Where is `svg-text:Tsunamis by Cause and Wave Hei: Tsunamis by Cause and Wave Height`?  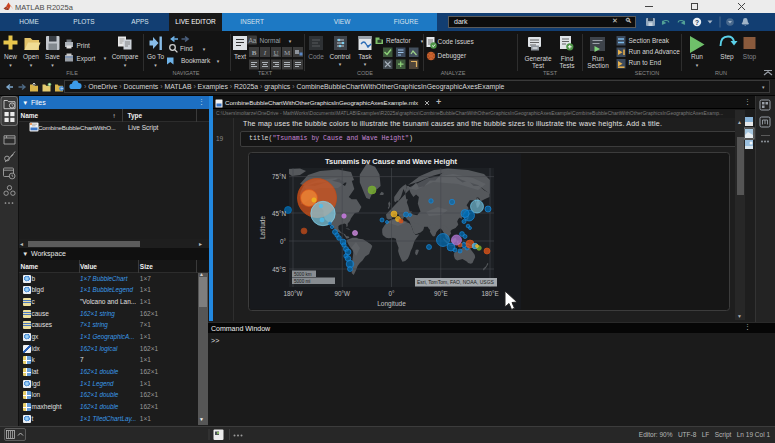 svg-text:Tsunamis by Cause and Wave Hei: Tsunamis by Cause and Wave Height is located at coordinates (392, 162).